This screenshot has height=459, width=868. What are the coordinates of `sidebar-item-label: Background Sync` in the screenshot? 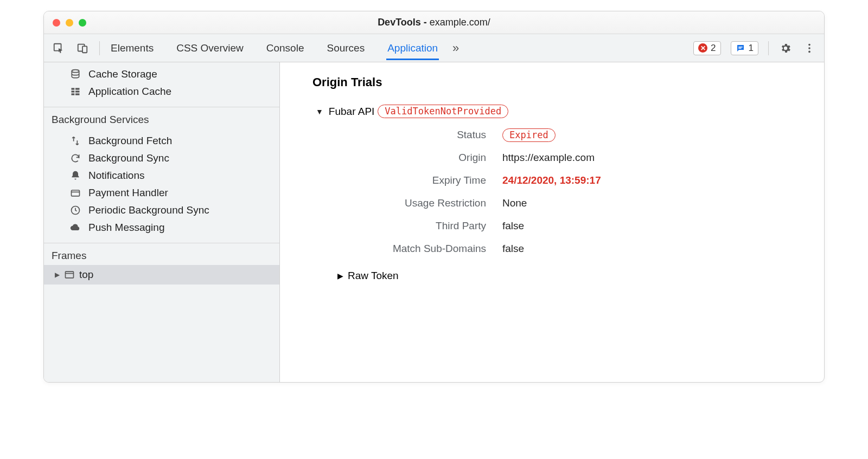 It's located at (129, 158).